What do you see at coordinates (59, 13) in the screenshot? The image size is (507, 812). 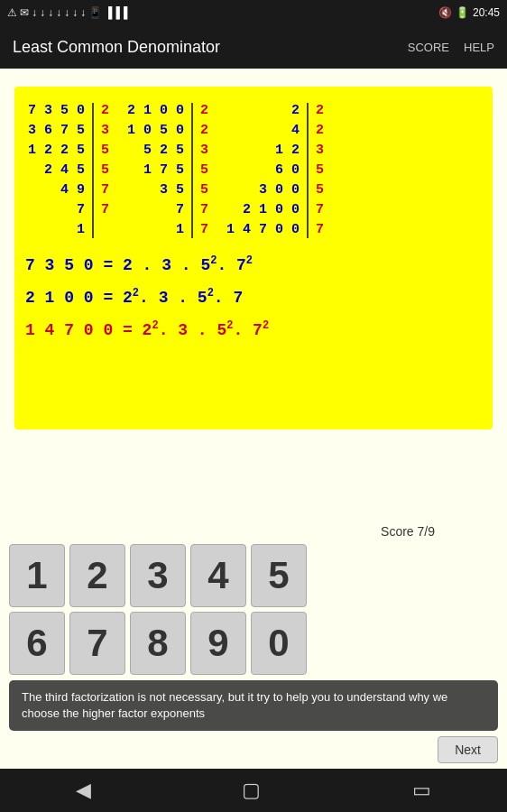 I see `download-icon4: ↓` at bounding box center [59, 13].